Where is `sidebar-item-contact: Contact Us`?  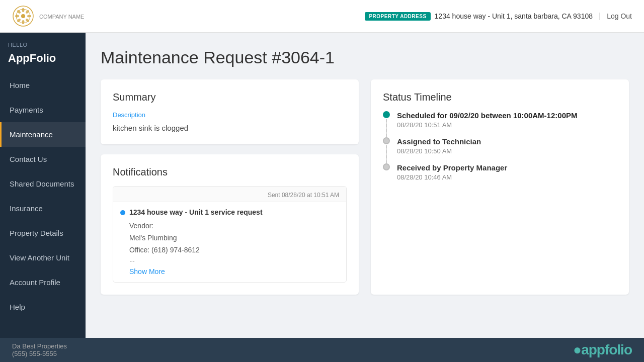 sidebar-item-contact: Contact Us is located at coordinates (43, 159).